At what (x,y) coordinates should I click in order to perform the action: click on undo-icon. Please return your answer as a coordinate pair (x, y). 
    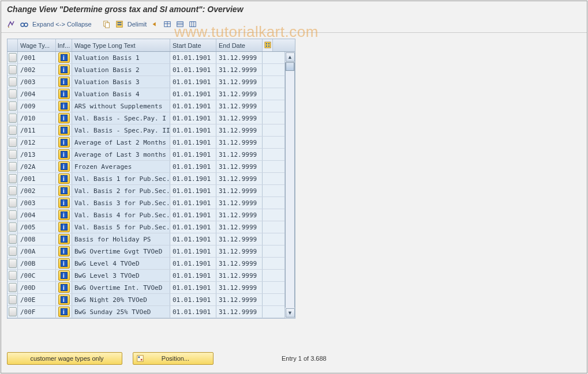
    Looking at the image, I should click on (155, 24).